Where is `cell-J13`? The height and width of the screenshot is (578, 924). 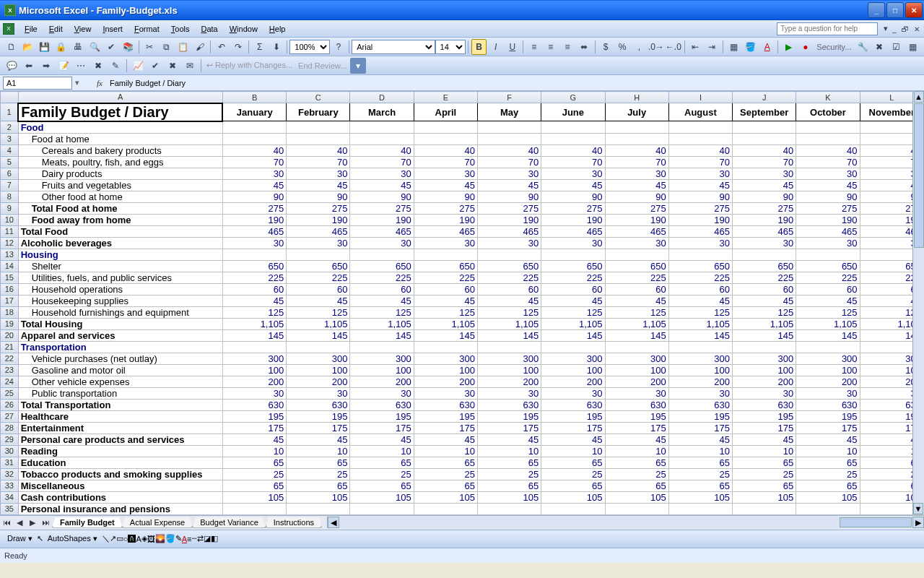
cell-J13 is located at coordinates (764, 254).